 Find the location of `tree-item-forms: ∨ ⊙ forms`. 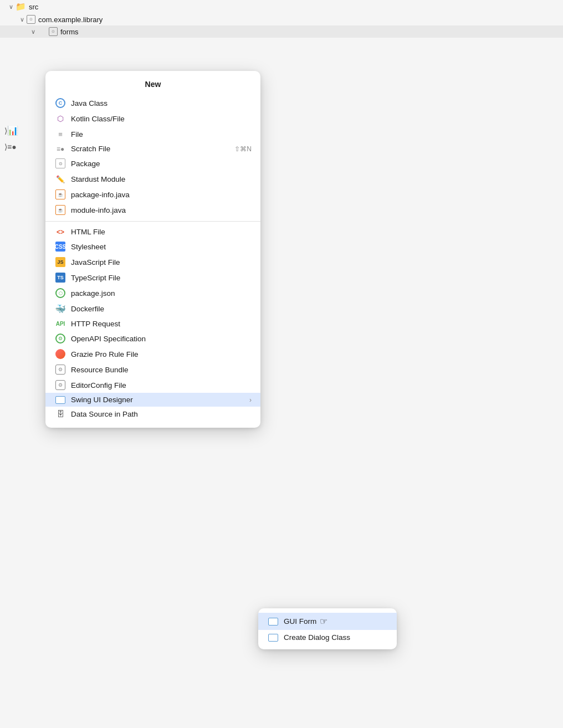

tree-item-forms: ∨ ⊙ forms is located at coordinates (282, 32).